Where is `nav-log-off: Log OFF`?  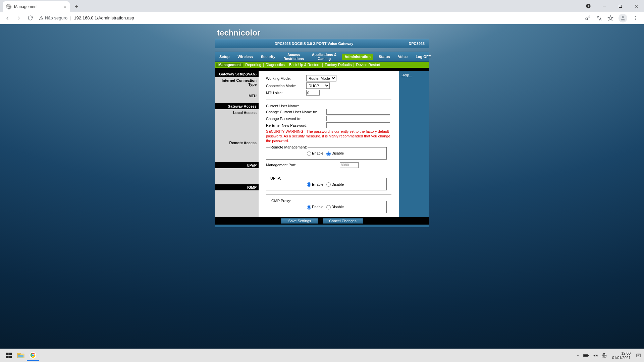
nav-log-off: Log OFF is located at coordinates (423, 57).